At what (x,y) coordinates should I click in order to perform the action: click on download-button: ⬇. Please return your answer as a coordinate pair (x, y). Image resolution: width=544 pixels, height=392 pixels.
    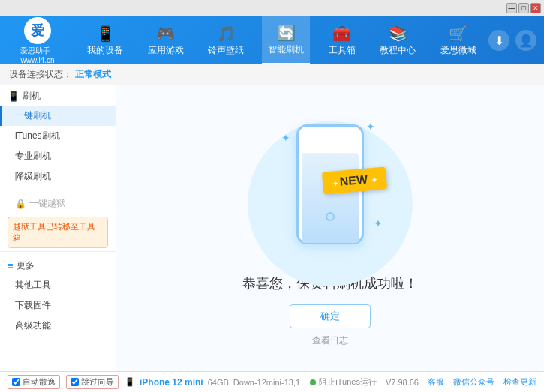
    Looking at the image, I should click on (499, 40).